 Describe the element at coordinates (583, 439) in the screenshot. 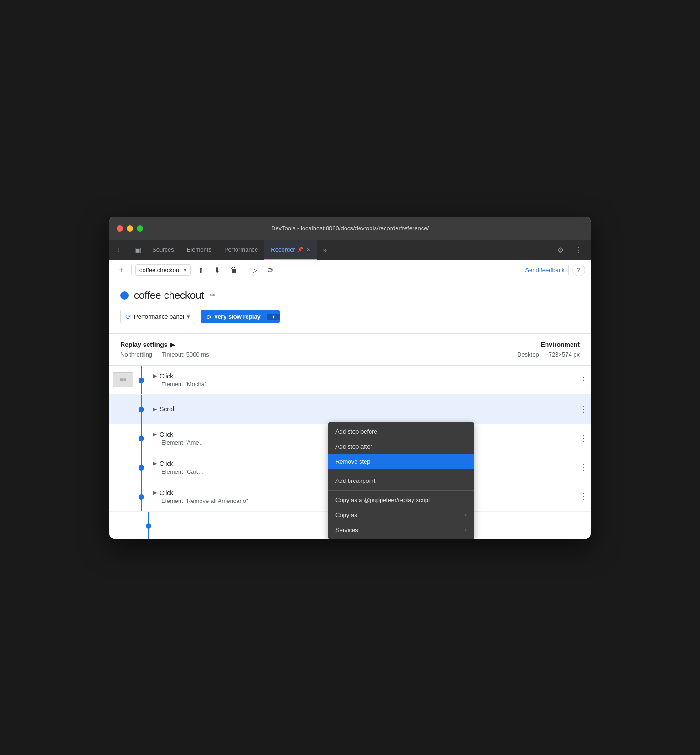

I see `step-menu-button-3: ⋮` at that location.